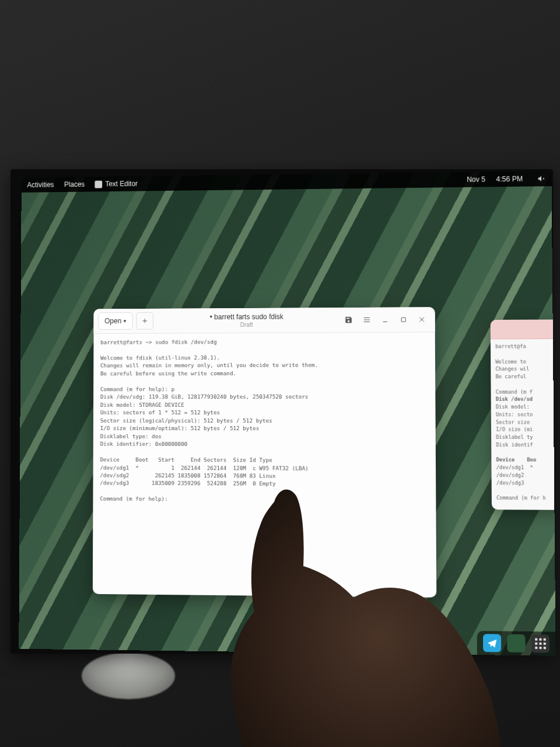  I want to click on w2-line: Be careful, so click(511, 376).